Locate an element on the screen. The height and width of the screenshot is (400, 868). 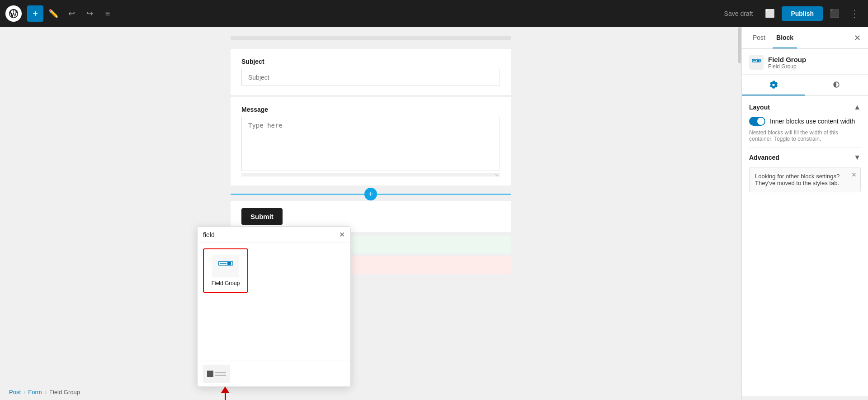
editor-scrollbar is located at coordinates (740, 214).